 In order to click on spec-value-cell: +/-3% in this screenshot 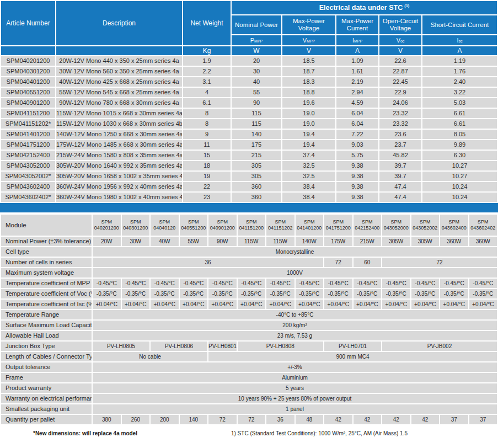, I will do `click(294, 367)`.